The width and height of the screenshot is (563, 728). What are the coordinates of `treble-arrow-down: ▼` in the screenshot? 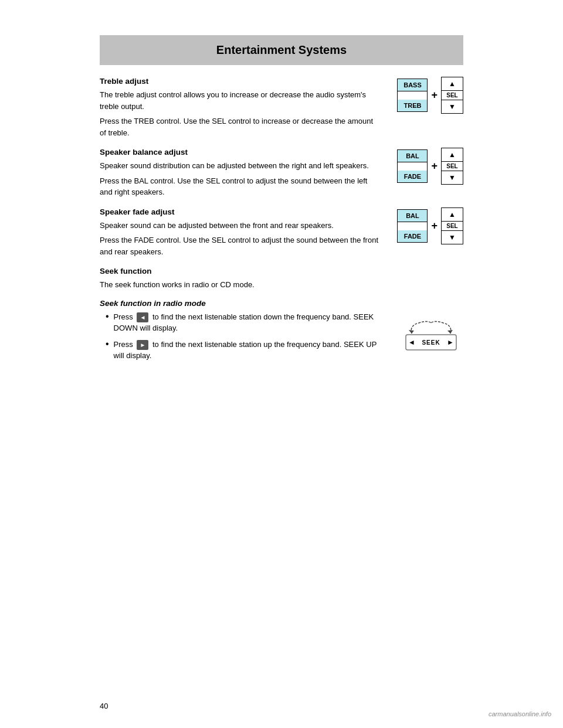 It's located at (452, 107).